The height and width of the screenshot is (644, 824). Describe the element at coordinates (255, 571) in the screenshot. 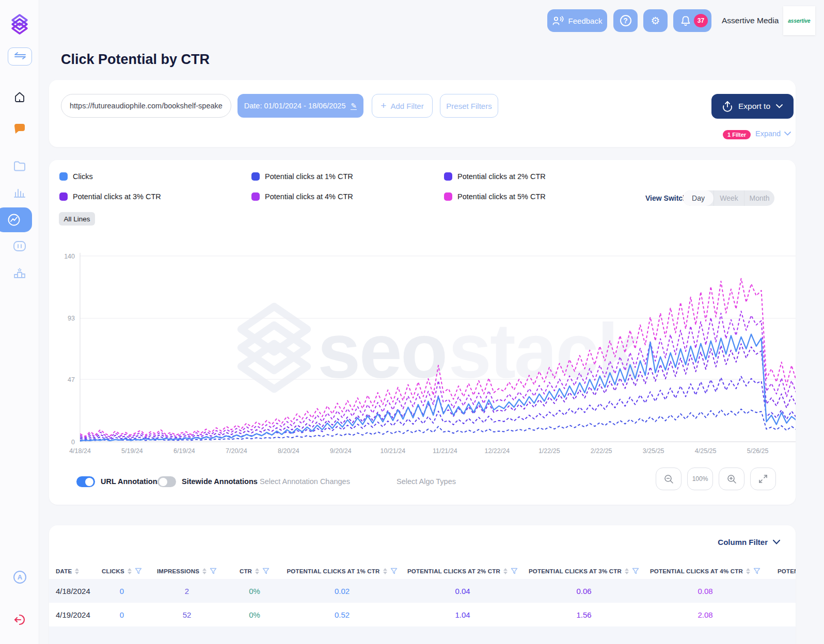

I see `column-header: CTR` at that location.